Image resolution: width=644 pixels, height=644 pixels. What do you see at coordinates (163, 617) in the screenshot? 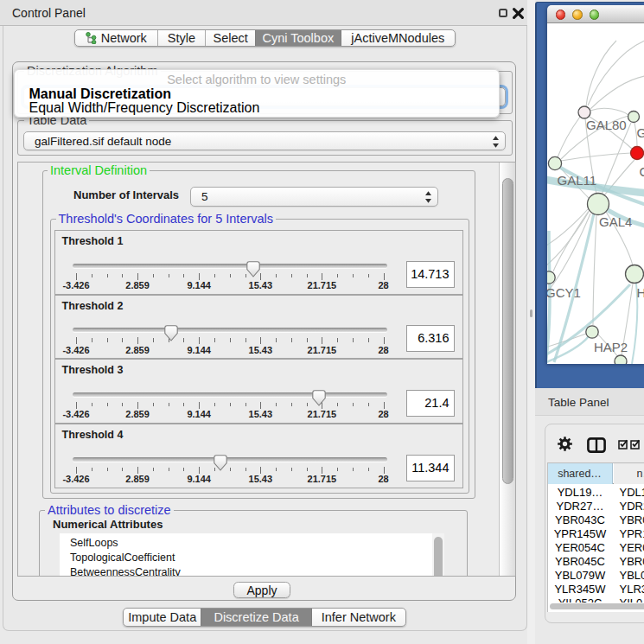
I see `tab-impute-data: Impute Data` at bounding box center [163, 617].